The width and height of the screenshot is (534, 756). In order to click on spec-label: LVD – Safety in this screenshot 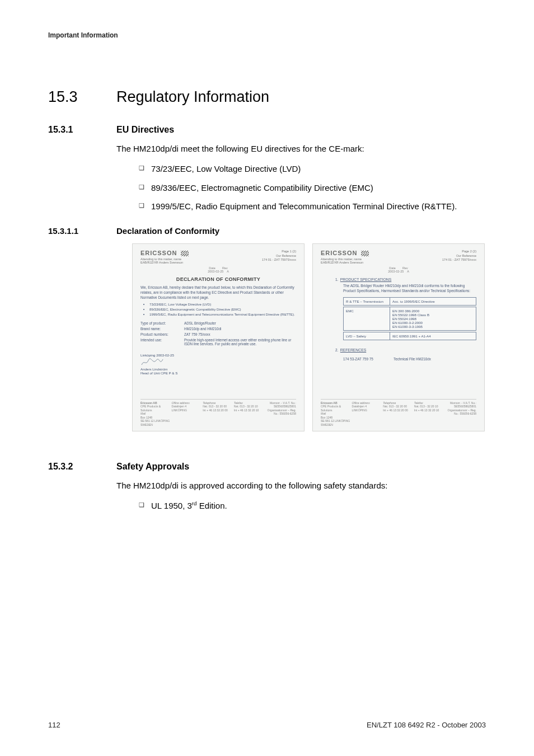, I will do `click(367, 336)`.